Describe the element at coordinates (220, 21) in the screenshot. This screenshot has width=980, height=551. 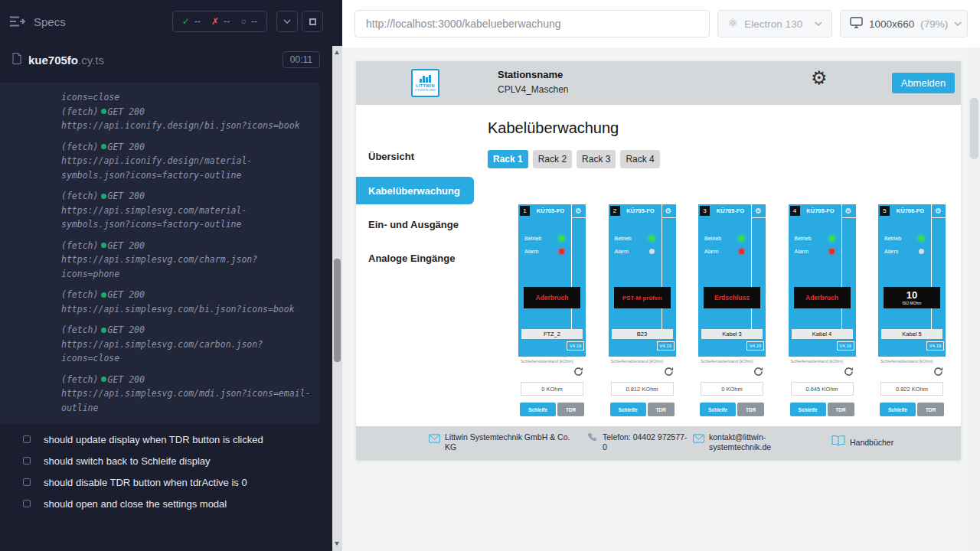
I see `failed-count: ✗--` at that location.